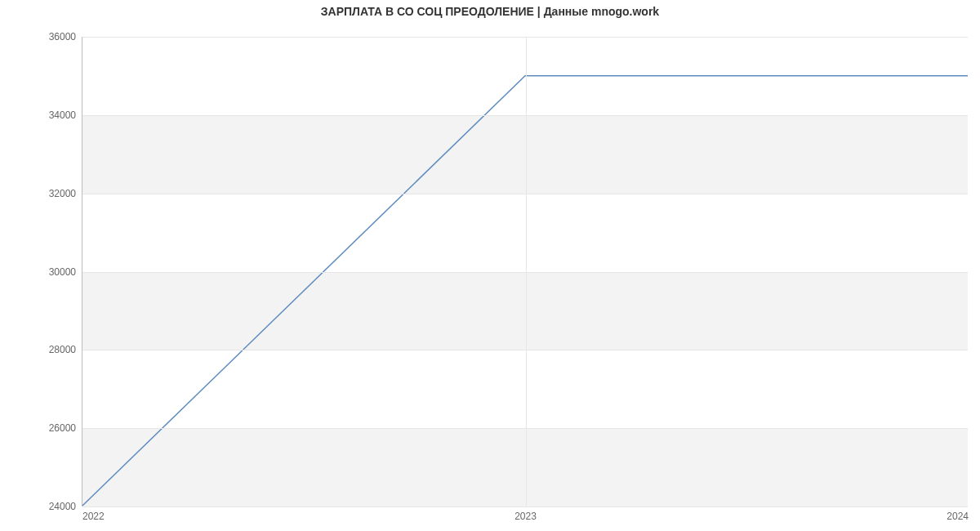  I want to click on x-axis-tick: 2022, so click(93, 516).